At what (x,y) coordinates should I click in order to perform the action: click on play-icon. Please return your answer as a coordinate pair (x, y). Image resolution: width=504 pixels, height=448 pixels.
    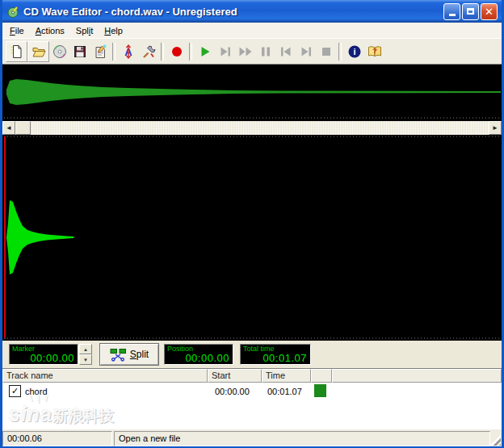
    Looking at the image, I should click on (205, 52).